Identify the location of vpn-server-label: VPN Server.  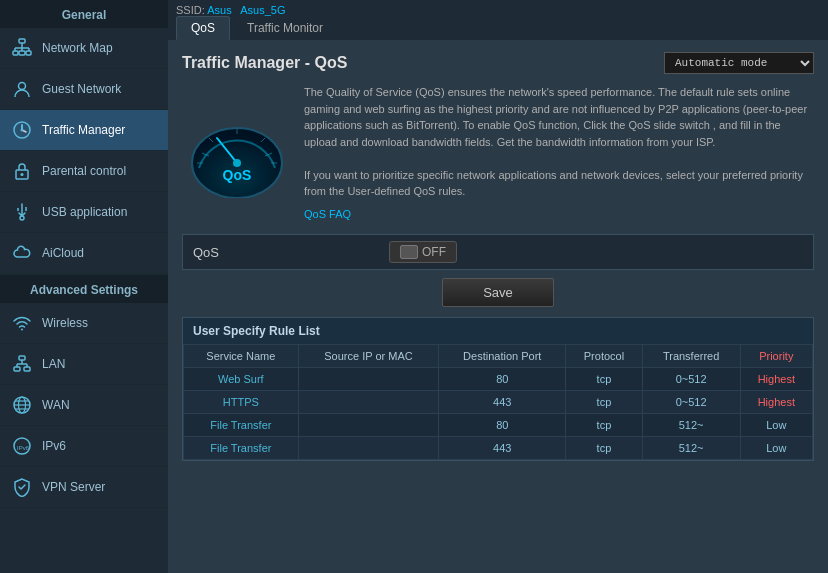
(74, 487).